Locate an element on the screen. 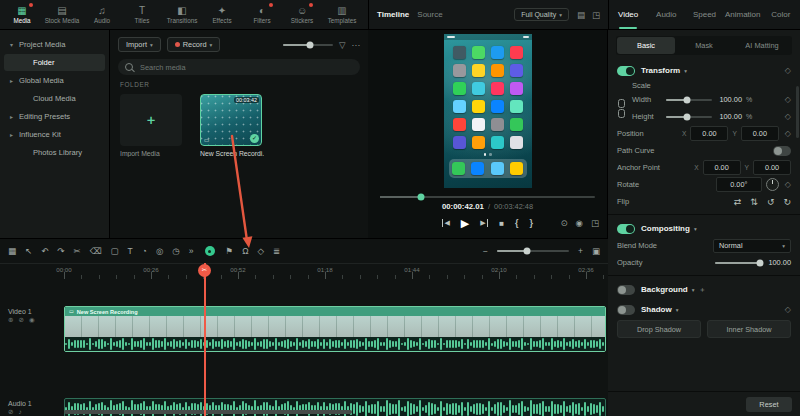 This screenshot has width=800, height=416. background-toggle is located at coordinates (626, 290).